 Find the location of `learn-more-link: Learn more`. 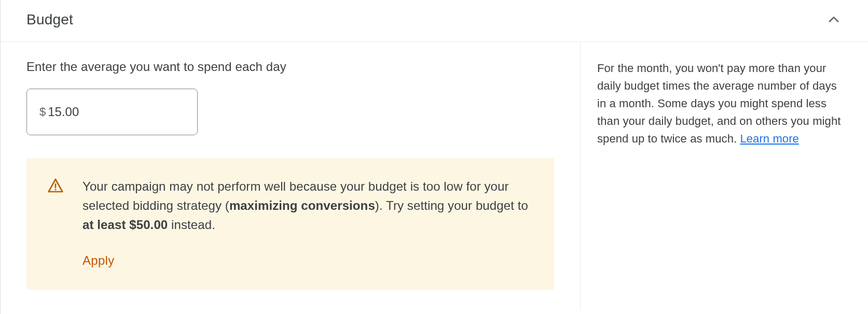

learn-more-link: Learn more is located at coordinates (769, 139).